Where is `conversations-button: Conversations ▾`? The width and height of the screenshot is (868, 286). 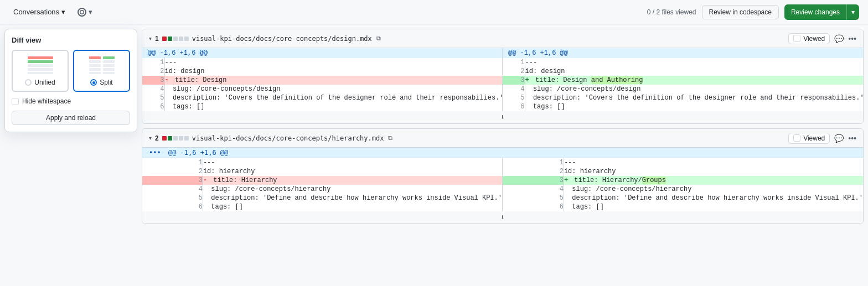
conversations-button: Conversations ▾ is located at coordinates (39, 12).